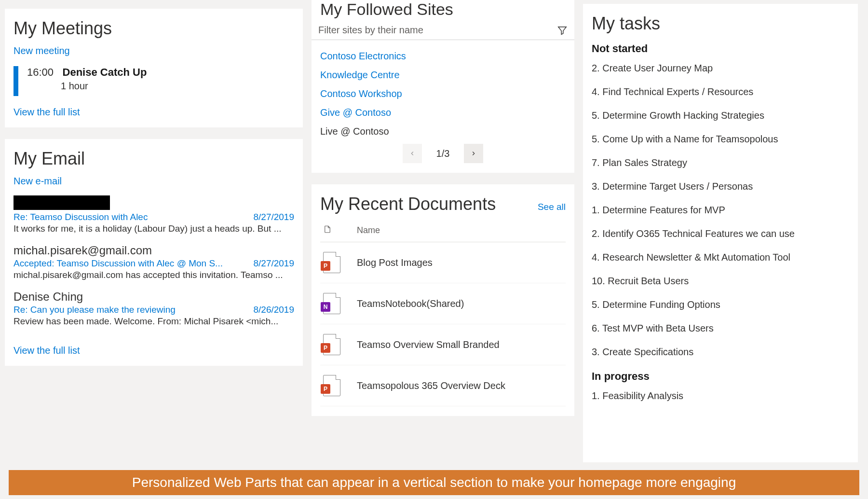 This screenshot has height=499, width=868. I want to click on doc-row: PTeamso Overview Small Branded, so click(443, 345).